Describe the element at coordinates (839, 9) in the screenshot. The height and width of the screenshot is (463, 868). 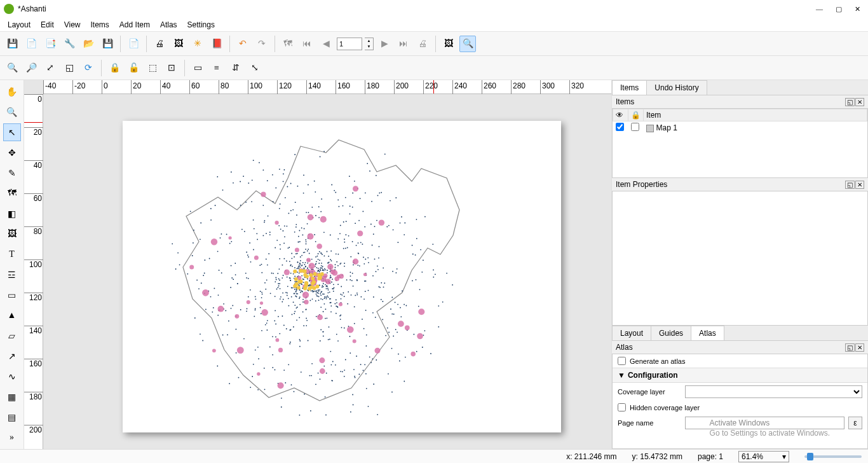
I see `maximize-button: ▢` at that location.